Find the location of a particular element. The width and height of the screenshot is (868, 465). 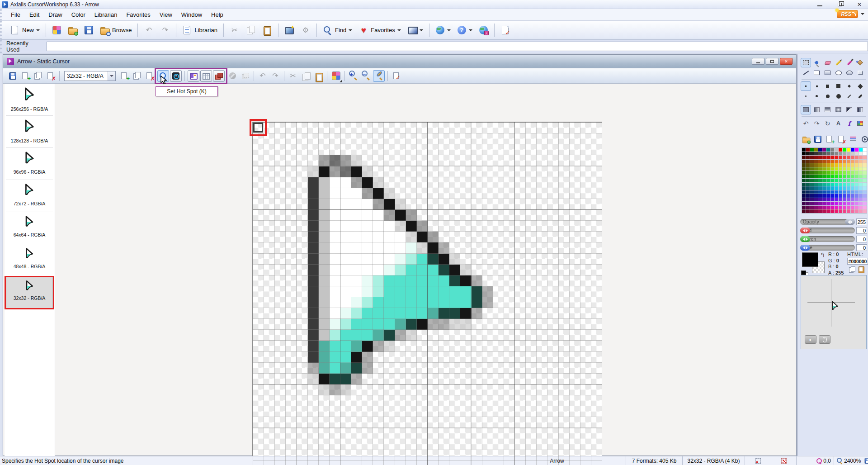

rotate-any-tool-button: ↻ is located at coordinates (827, 123).